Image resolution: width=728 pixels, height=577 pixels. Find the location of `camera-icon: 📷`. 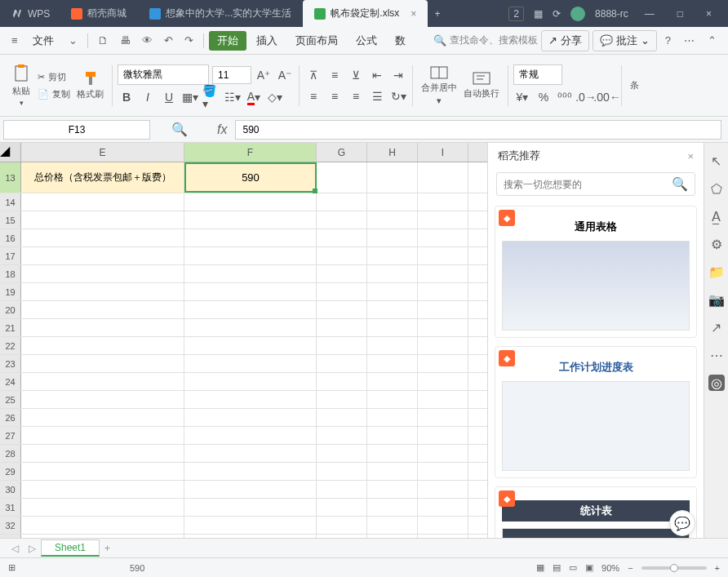

camera-icon: 📷 is located at coordinates (717, 300).